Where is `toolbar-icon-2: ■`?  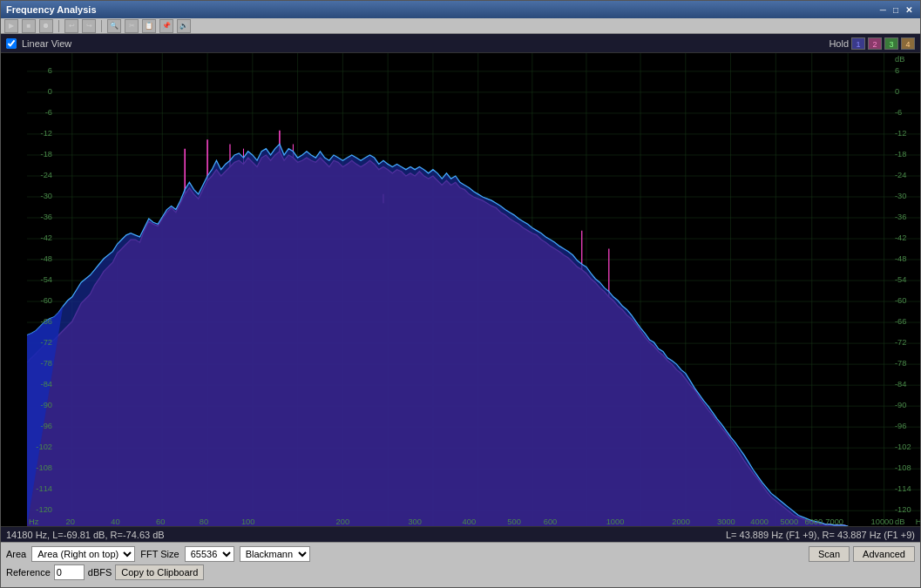
toolbar-icon-2: ■ is located at coordinates (29, 26).